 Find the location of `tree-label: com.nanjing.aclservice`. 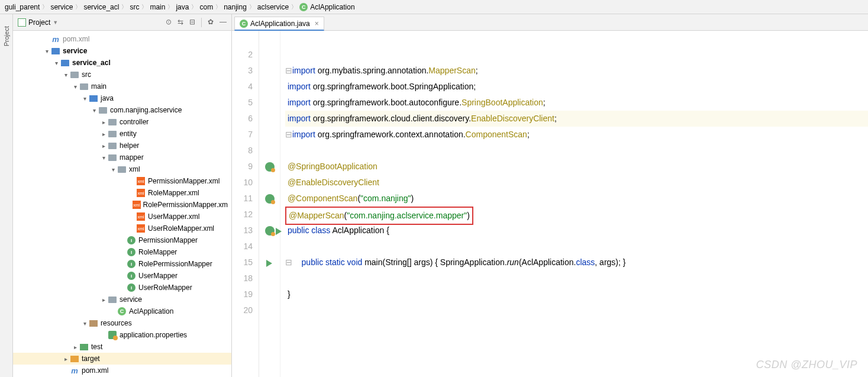

tree-label: com.nanjing.aclservice is located at coordinates (146, 110).